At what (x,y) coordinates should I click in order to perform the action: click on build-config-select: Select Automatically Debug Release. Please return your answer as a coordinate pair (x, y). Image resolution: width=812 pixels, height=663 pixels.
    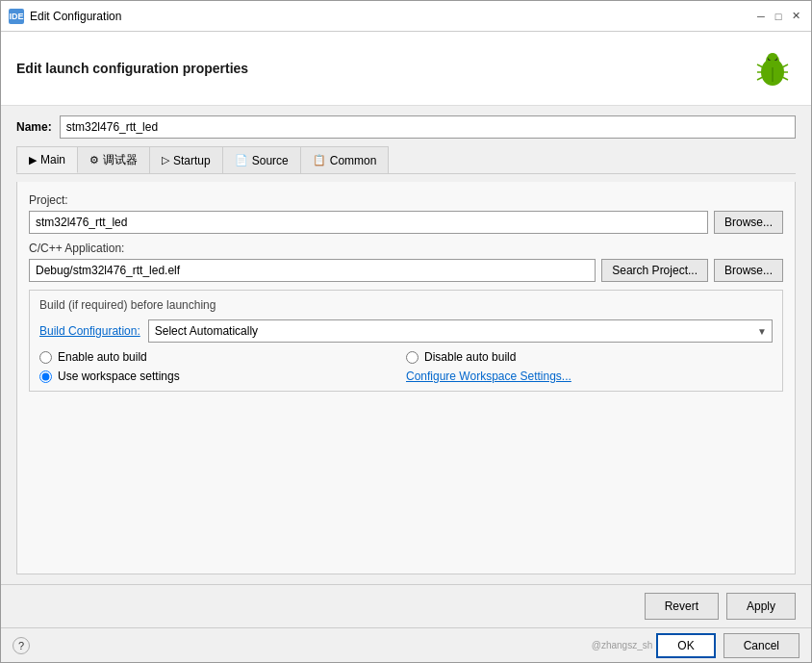
    Looking at the image, I should click on (460, 331).